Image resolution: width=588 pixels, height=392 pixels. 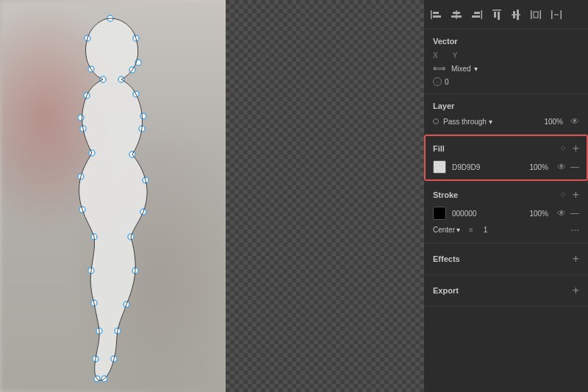 What do you see at coordinates (576, 149) in the screenshot?
I see `fill-add-icon: +` at bounding box center [576, 149].